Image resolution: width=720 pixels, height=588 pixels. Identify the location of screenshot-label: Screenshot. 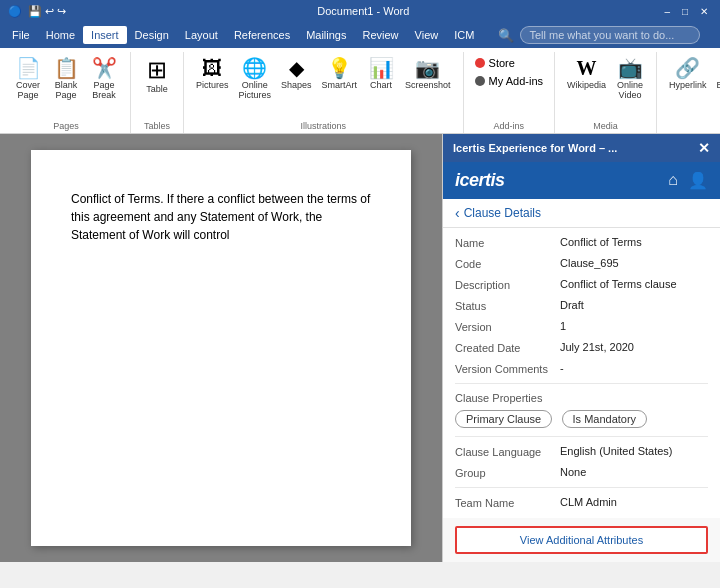
(428, 85).